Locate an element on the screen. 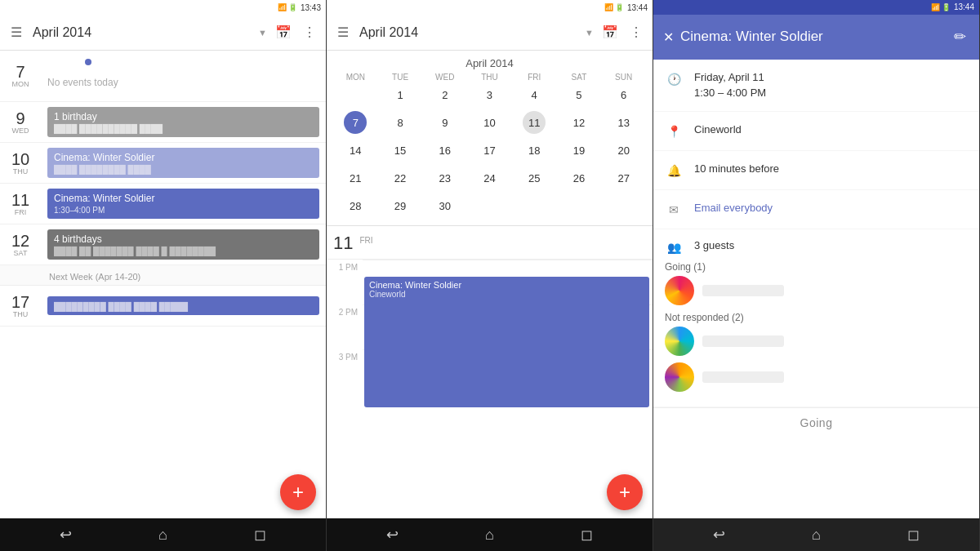 The image size is (980, 551). going-button: Going is located at coordinates (817, 423).